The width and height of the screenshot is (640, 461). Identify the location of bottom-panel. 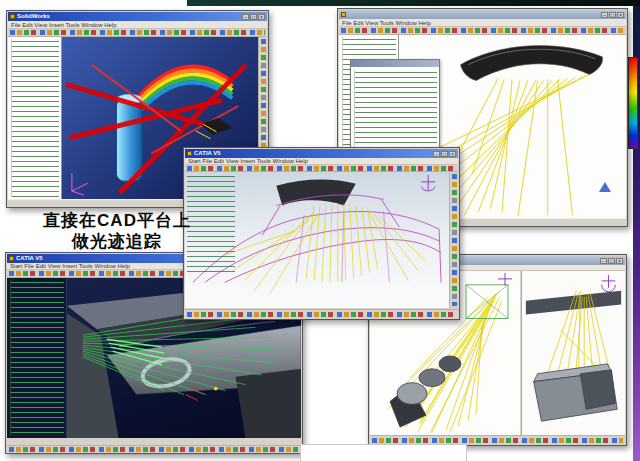
(384, 452).